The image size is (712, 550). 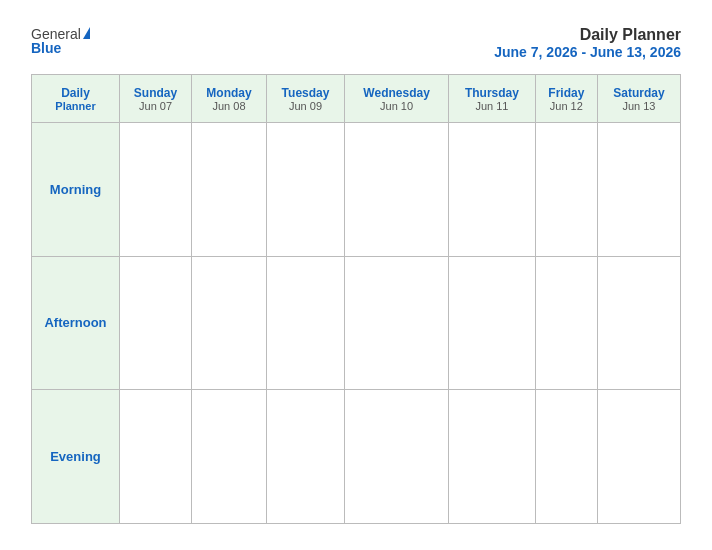 What do you see at coordinates (397, 323) in the screenshot?
I see `afternoon-wednesday` at bounding box center [397, 323].